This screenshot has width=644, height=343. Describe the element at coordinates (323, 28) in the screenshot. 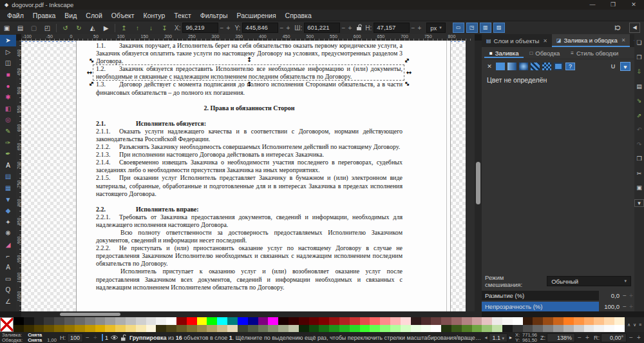

I see `width-spinner: Ш: 601,221 − +` at that location.